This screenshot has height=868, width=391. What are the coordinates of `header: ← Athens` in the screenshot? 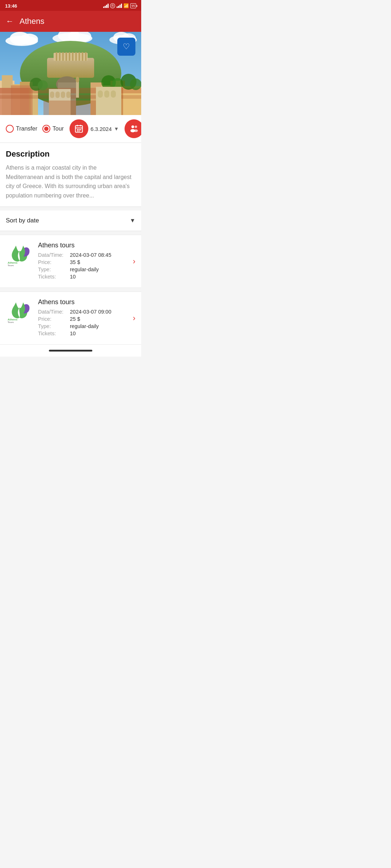 It's located at (71, 21).